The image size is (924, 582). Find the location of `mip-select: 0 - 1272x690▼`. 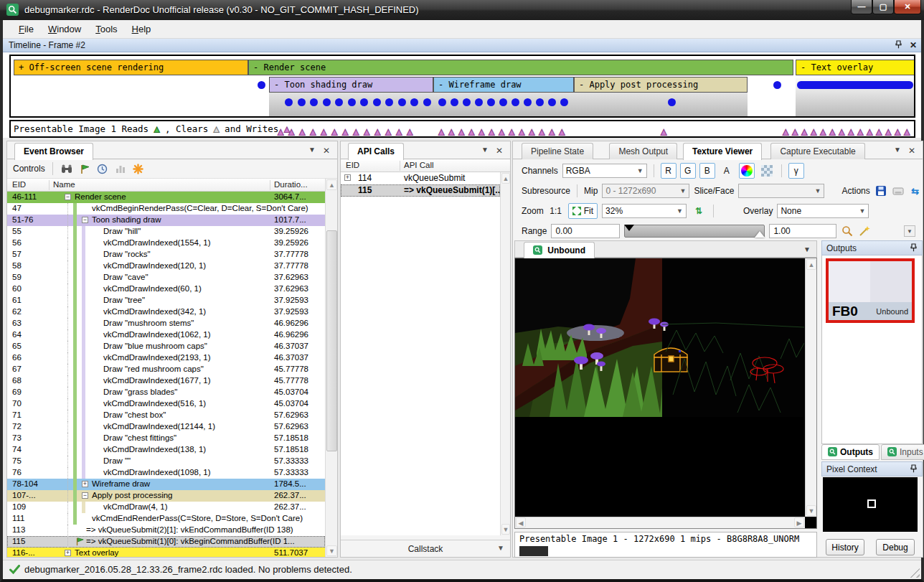

mip-select: 0 - 1272x690▼ is located at coordinates (646, 191).